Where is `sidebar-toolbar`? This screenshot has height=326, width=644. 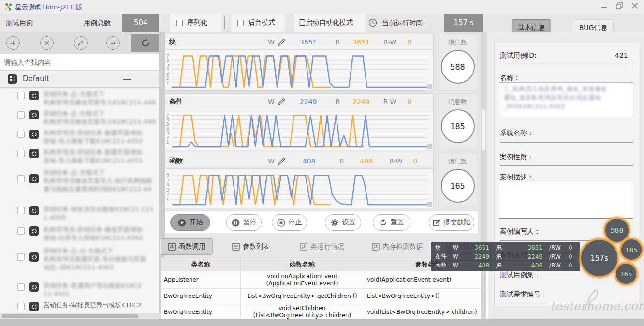 sidebar-toolbar is located at coordinates (82, 43).